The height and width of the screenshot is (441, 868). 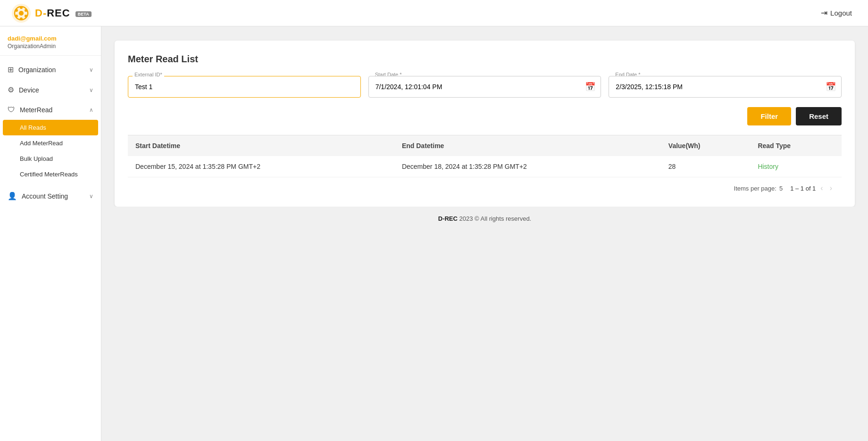 I want to click on pagination-nav: 1 – 1 of 1 ‹ ›, so click(x=812, y=188).